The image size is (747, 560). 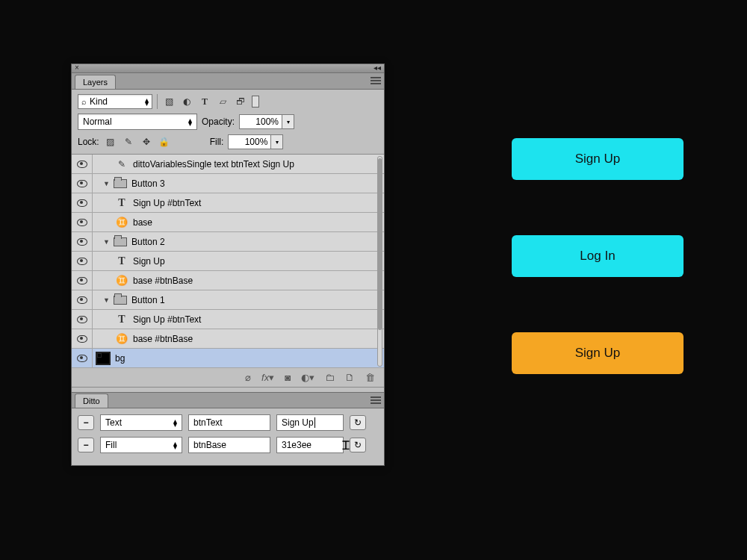 What do you see at coordinates (228, 261) in the screenshot?
I see `layer-row: T Sign Up` at bounding box center [228, 261].